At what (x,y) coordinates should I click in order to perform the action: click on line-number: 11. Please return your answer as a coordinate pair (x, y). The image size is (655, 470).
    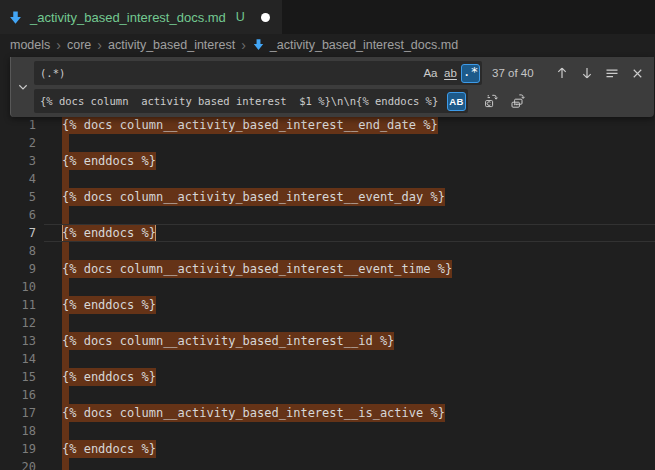
    Looking at the image, I should click on (18, 305).